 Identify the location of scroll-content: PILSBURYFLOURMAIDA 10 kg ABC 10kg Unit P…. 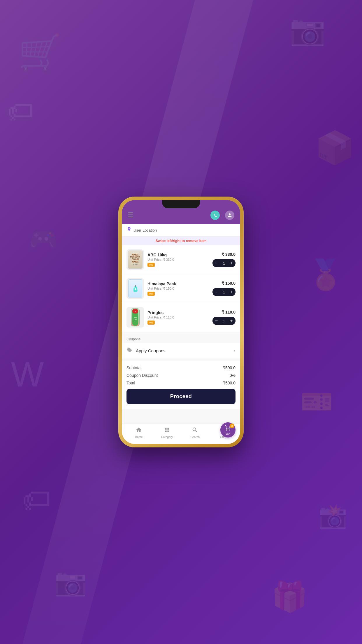
(181, 334).